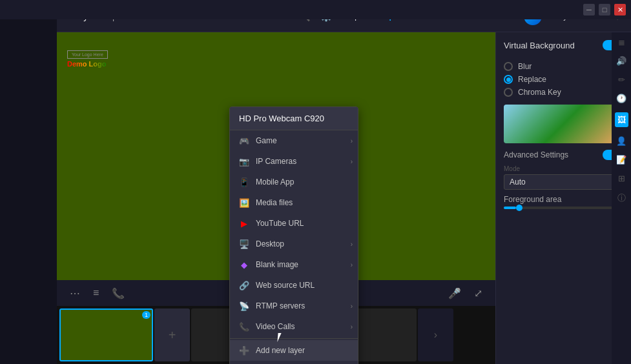  I want to click on menu-item-game: 🎮 Game ›, so click(294, 141).